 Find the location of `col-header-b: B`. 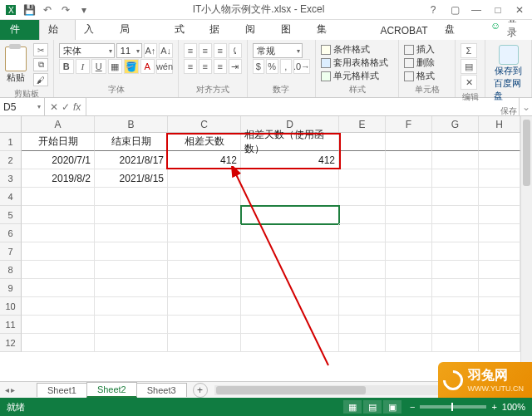

col-header-b: B is located at coordinates (131, 125).